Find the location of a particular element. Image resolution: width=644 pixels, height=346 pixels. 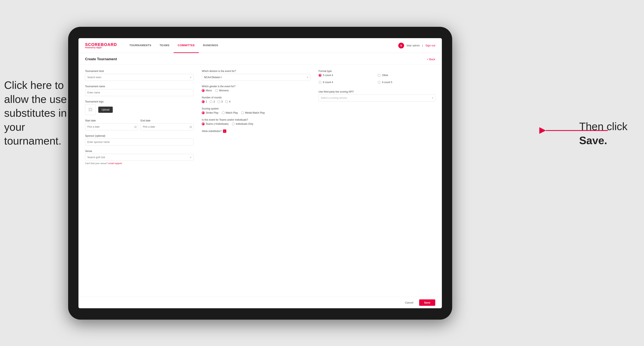

nav-right: B blair admin | Sign out is located at coordinates (417, 45).